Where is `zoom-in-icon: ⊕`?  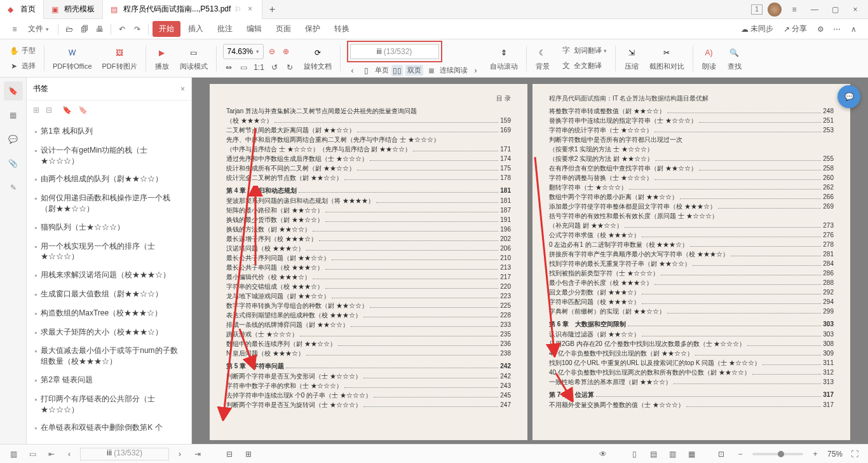
zoom-in-icon: ⊕ is located at coordinates (286, 52).